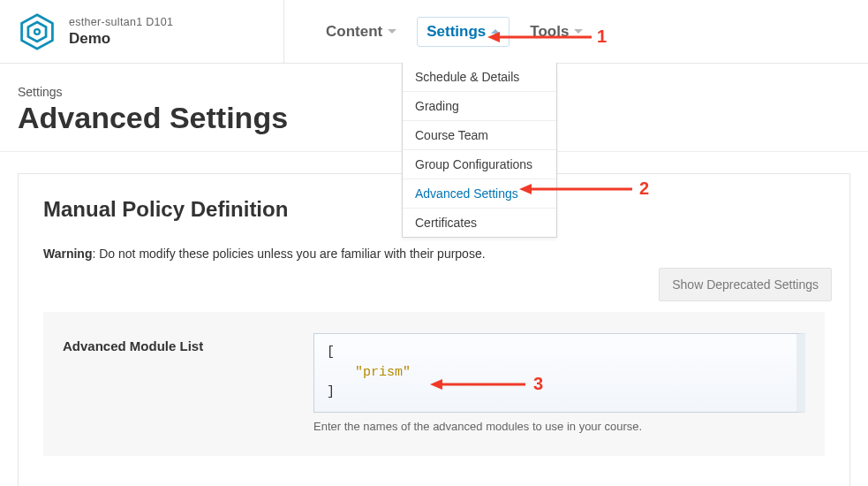 The width and height of the screenshot is (868, 486). What do you see at coordinates (549, 32) in the screenshot?
I see `nav-tools-label: Tools` at bounding box center [549, 32].